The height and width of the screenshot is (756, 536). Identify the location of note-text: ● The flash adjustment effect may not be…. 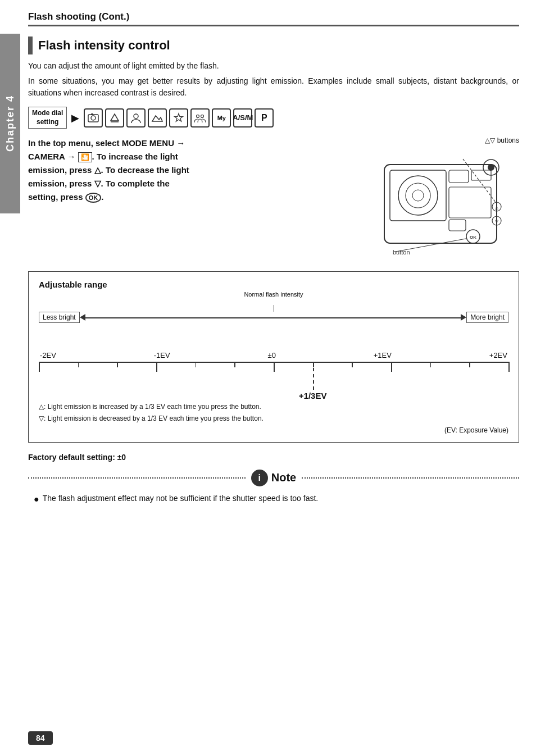
(276, 499).